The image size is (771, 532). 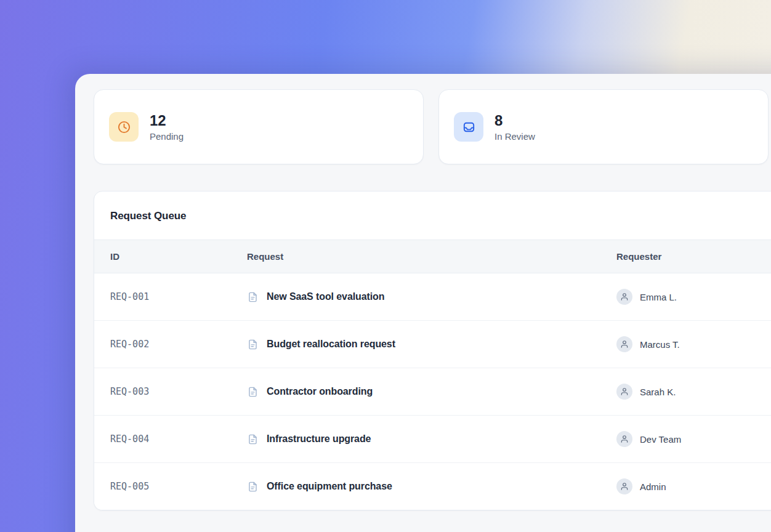 I want to click on stat-label-in-review: In Review, so click(x=515, y=137).